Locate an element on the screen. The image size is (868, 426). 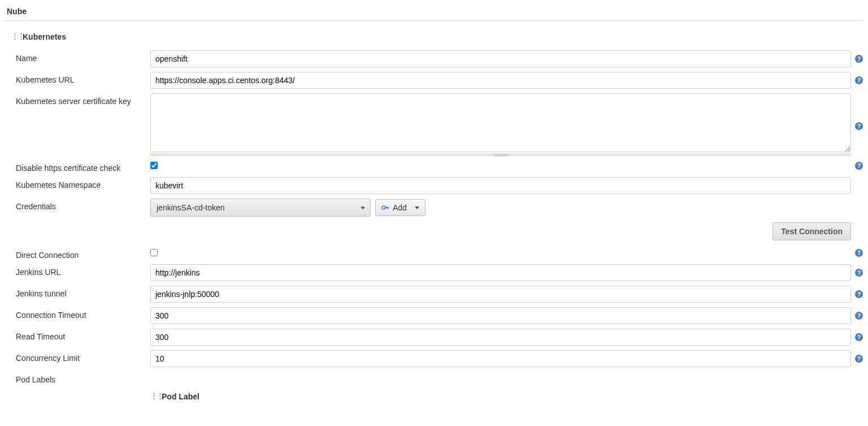
jenkins-url-input is located at coordinates (501, 273).